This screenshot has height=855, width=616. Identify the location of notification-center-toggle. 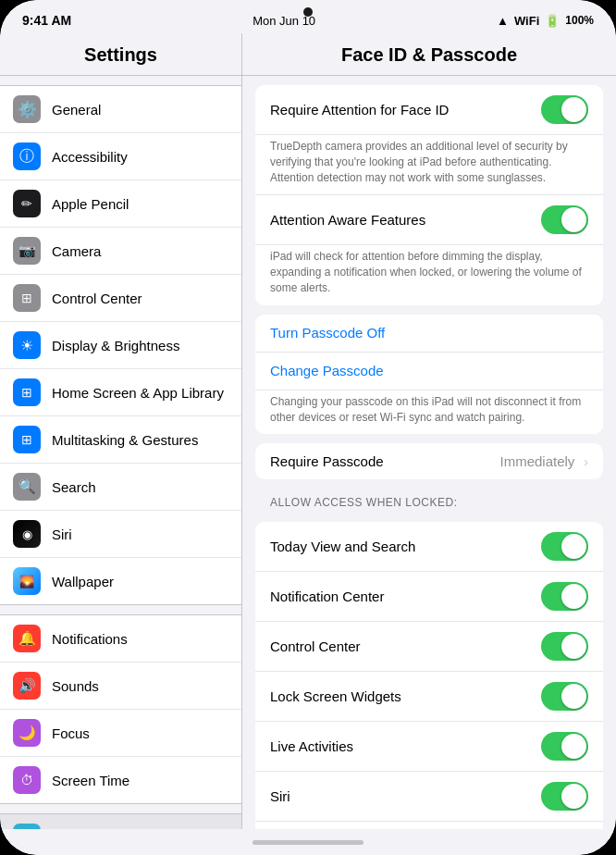
(564, 596).